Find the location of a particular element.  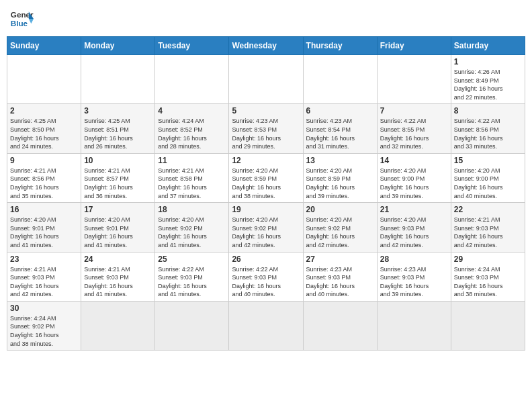

day-number: 15 is located at coordinates (488, 161).